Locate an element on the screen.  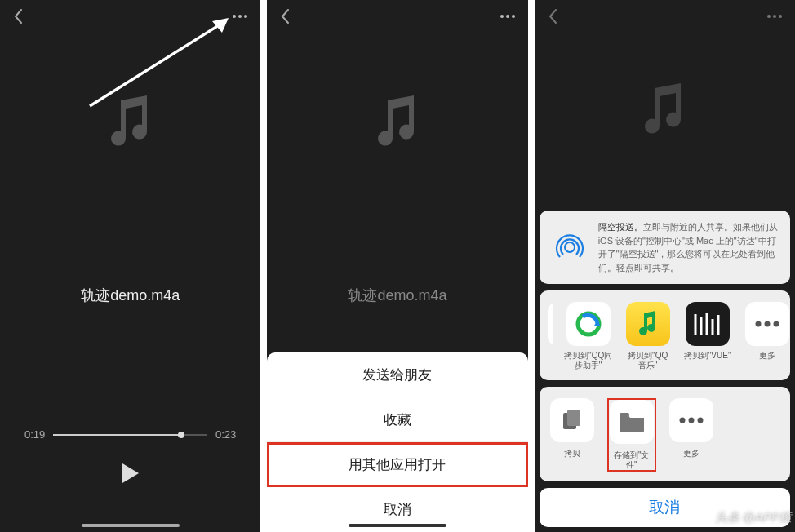
app-more: 更多 is located at coordinates (766, 336).